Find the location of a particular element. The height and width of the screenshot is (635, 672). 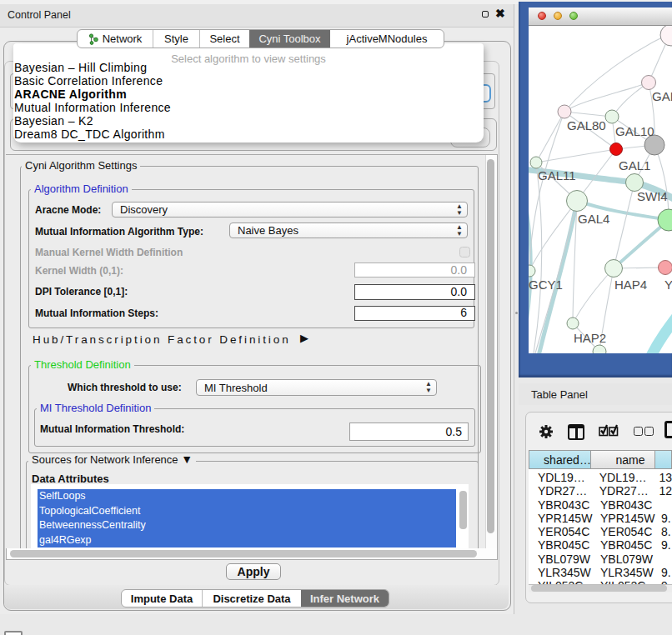

svg-text: GAL1 is located at coordinates (634, 165).